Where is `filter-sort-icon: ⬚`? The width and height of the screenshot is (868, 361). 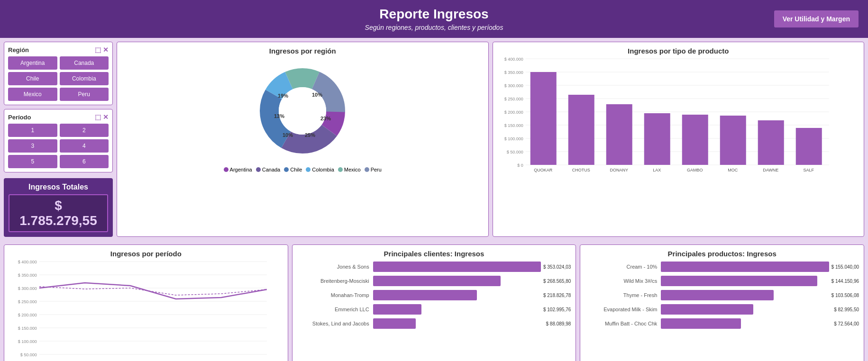 filter-sort-icon: ⬚ is located at coordinates (98, 50).